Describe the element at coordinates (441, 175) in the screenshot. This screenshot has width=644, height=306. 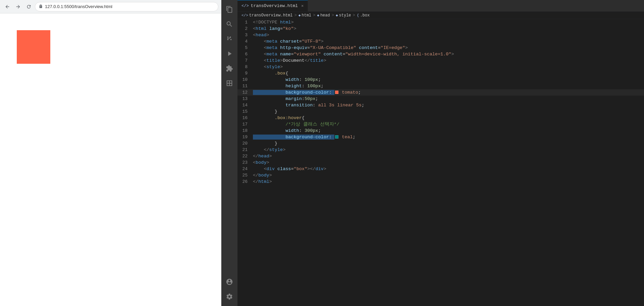
I see `code-line-25: 25 </body>` at that location.